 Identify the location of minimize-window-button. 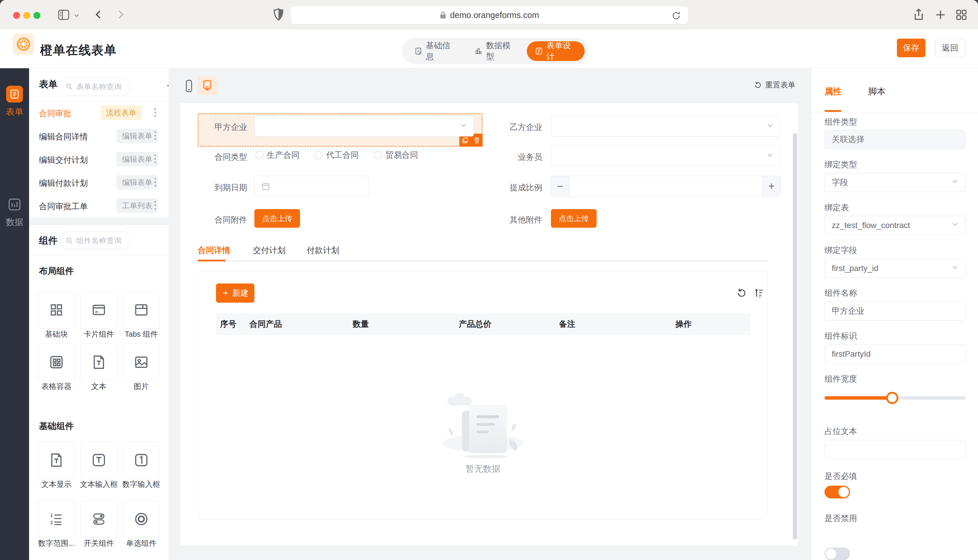
(27, 15).